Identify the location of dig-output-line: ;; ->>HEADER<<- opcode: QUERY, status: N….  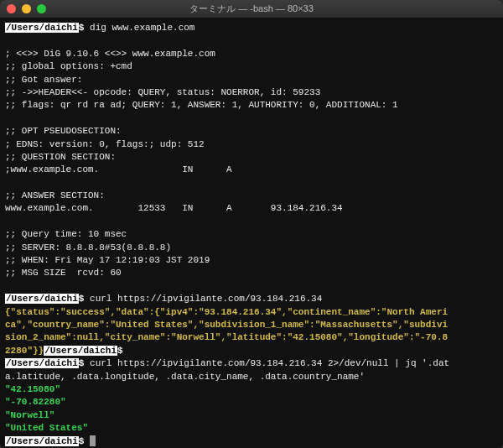
(163, 92).